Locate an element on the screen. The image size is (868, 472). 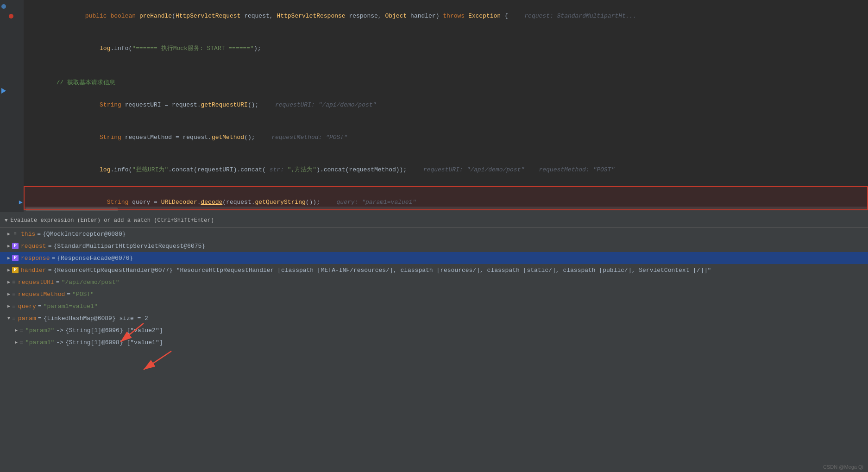
debug-item-requesturi: ▶ ≡ requestURI = "/api/demo/post" is located at coordinates (434, 282).